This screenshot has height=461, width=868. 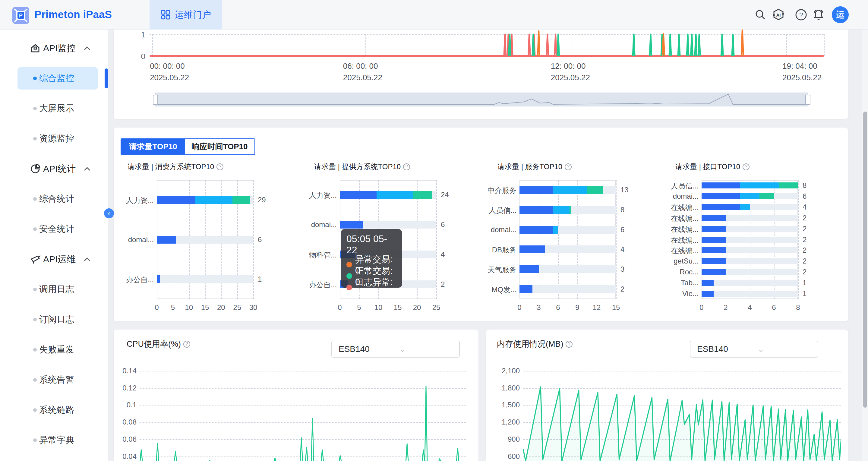 What do you see at coordinates (54, 229) in the screenshot?
I see `sidebar-item-安全统计: 安全统计` at bounding box center [54, 229].